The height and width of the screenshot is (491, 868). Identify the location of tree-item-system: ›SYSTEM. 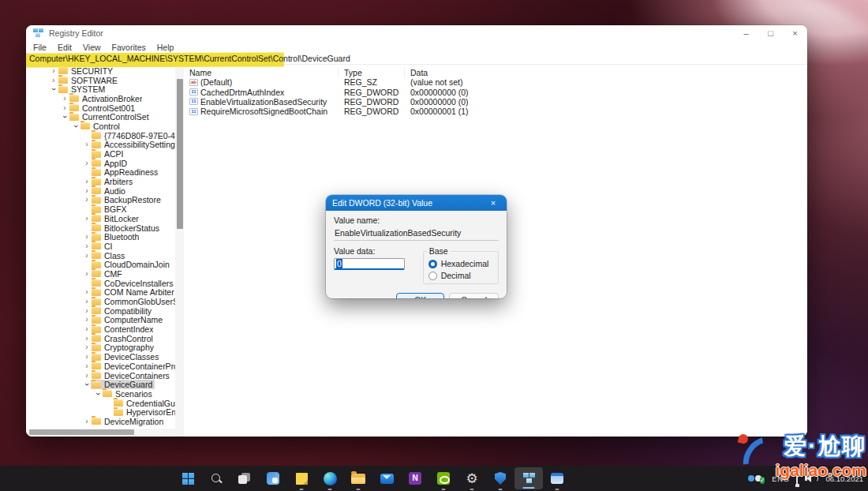
(101, 89).